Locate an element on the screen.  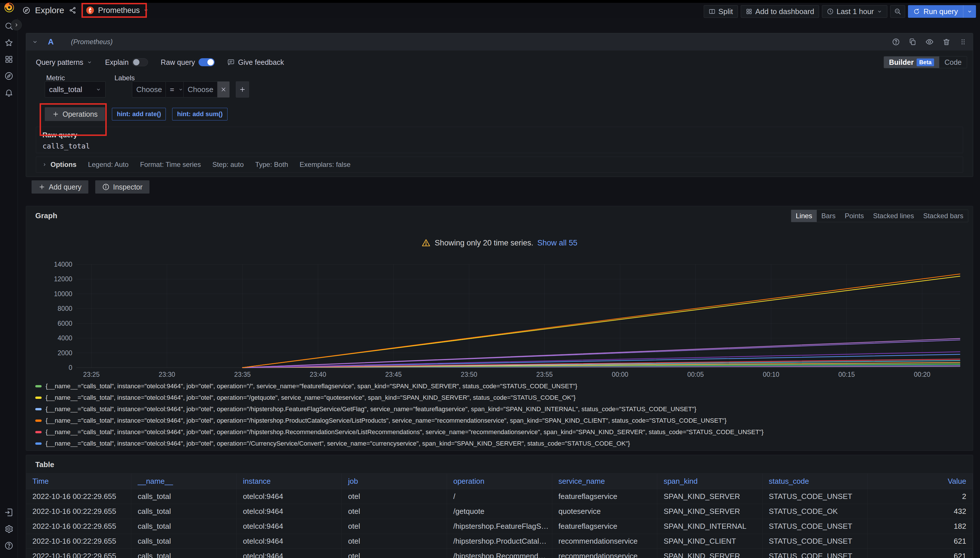
sidebar-item-help is located at coordinates (9, 546).